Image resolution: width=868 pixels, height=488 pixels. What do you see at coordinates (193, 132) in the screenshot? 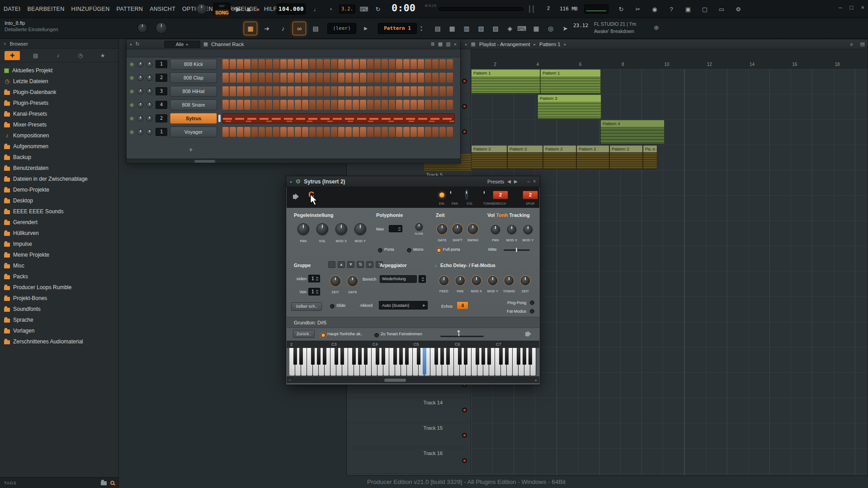
I see `channel-button: Voyager` at bounding box center [193, 132].